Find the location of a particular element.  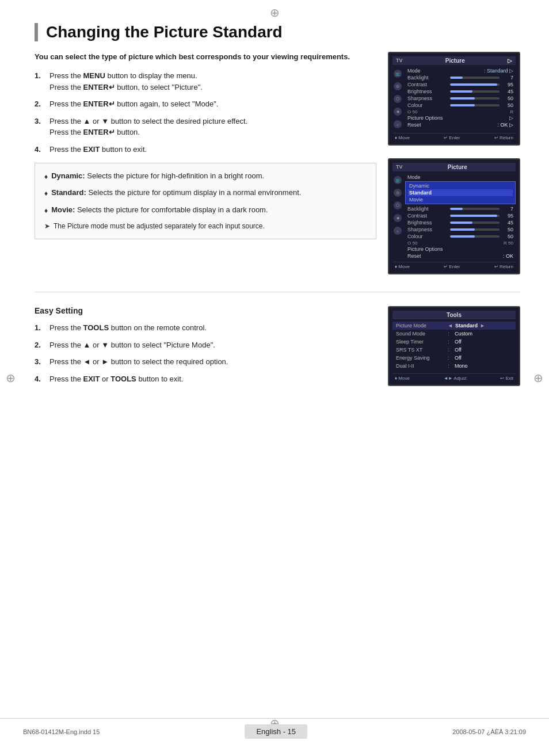

compass-top-icon: ⊕ is located at coordinates (275, 13).